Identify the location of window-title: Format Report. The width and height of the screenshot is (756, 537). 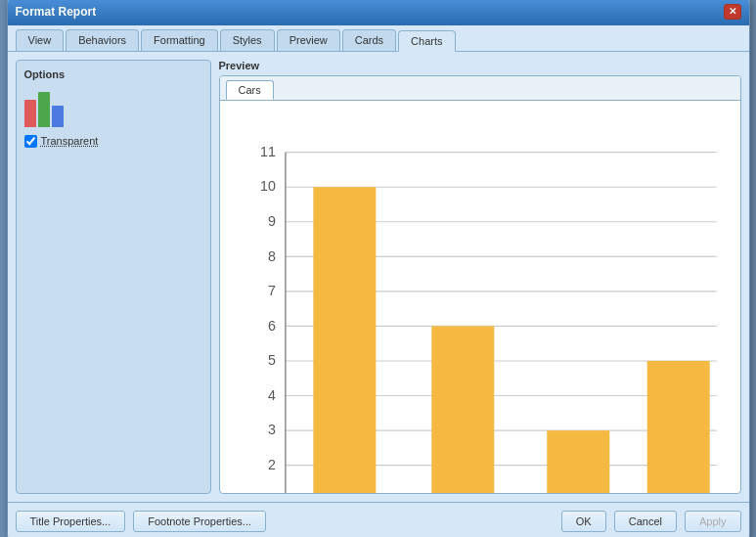
(57, 12).